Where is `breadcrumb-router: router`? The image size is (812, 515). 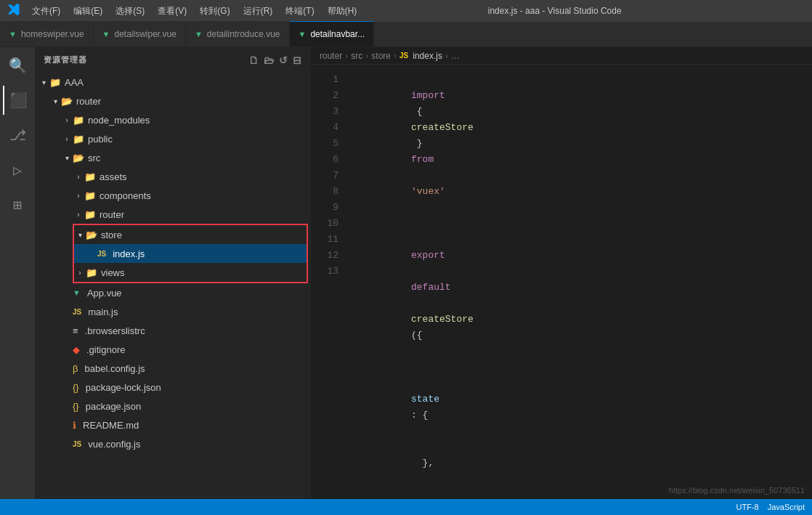
breadcrumb-router: router is located at coordinates (331, 56).